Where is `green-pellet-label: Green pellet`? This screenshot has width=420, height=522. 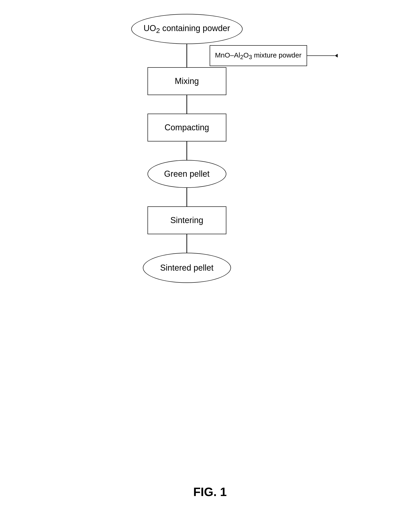
green-pellet-label: Green pellet is located at coordinates (187, 174).